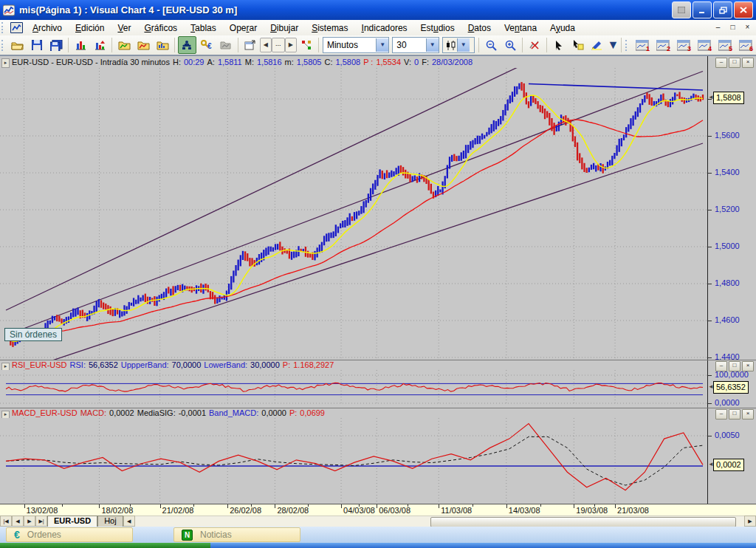 The width and height of the screenshot is (756, 548). Describe the element at coordinates (663, 45) in the screenshot. I see `template-2-button: 2` at that location.